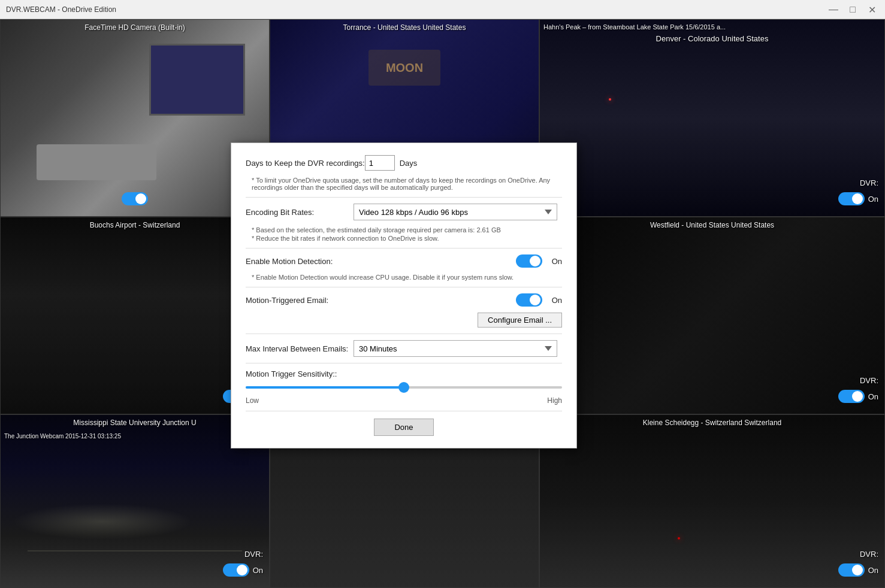 Image resolution: width=885 pixels, height=588 pixels. I want to click on motion-note: * Enable Motion Detection would increase…, so click(404, 277).